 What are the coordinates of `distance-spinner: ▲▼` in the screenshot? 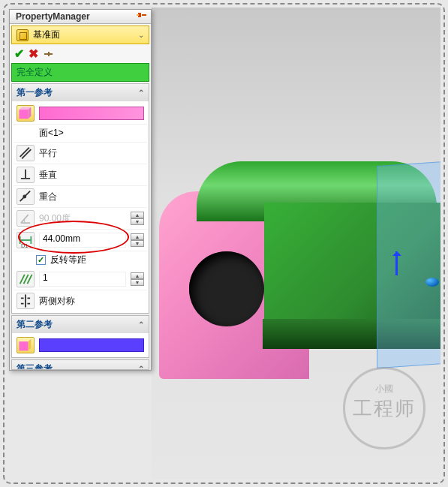 It's located at (137, 240).